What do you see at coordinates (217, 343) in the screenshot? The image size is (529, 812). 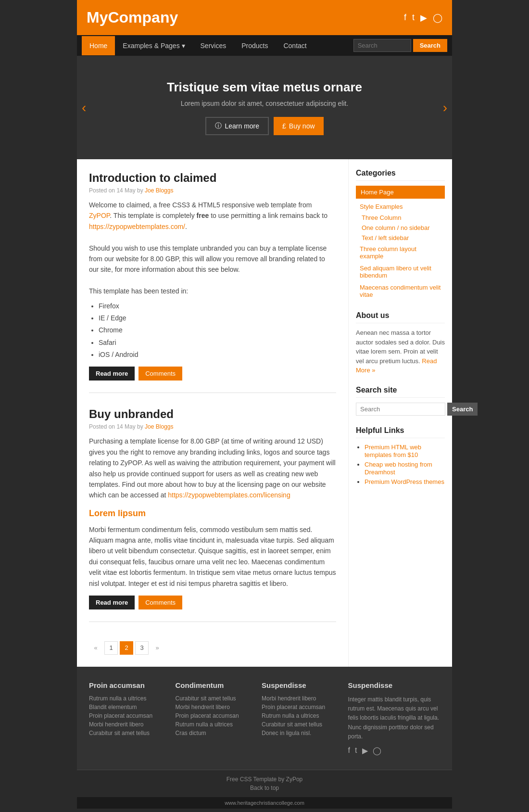 I see `list-item: Safari` at bounding box center [217, 343].